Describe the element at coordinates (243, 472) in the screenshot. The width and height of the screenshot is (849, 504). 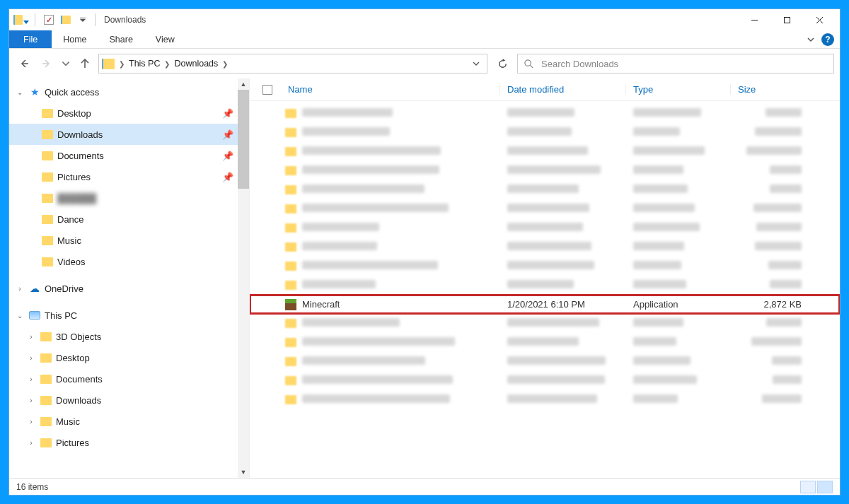
I see `scroll-down-icon: ▼` at that location.